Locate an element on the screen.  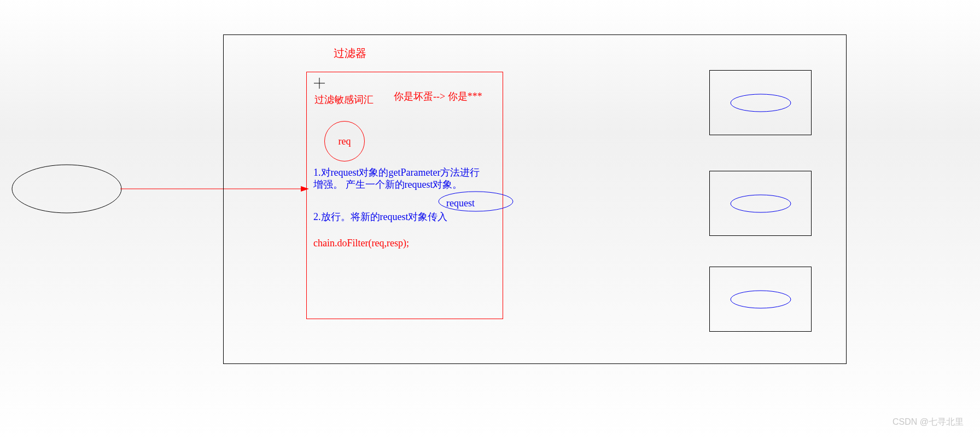
example-text: 你是坏蛋--> 你是*** is located at coordinates (438, 96).